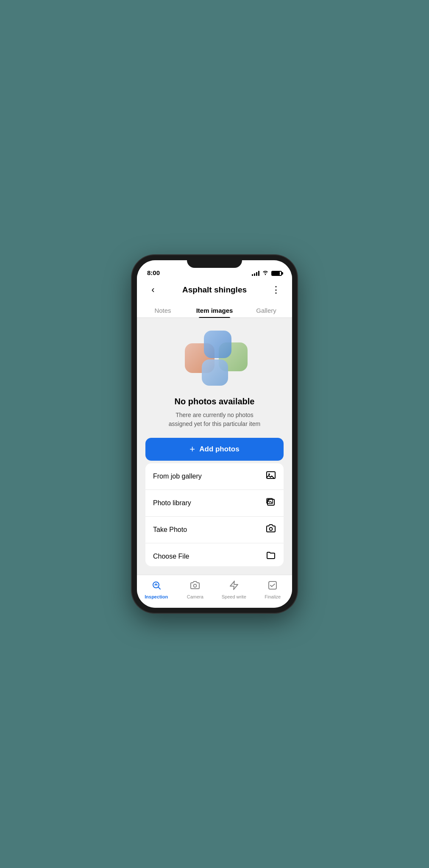 Image resolution: width=429 pixels, height=868 pixels. I want to click on photos-icon, so click(271, 503).